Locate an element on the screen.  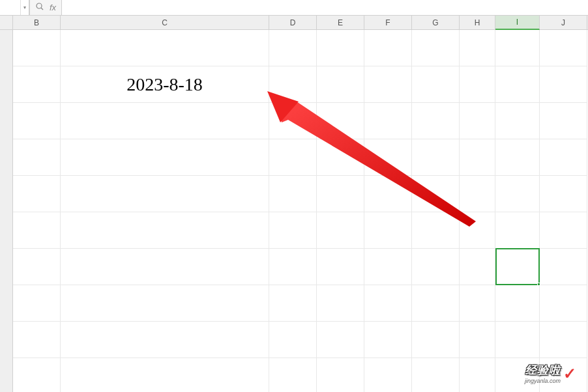
col-header-c: C is located at coordinates (165, 22).